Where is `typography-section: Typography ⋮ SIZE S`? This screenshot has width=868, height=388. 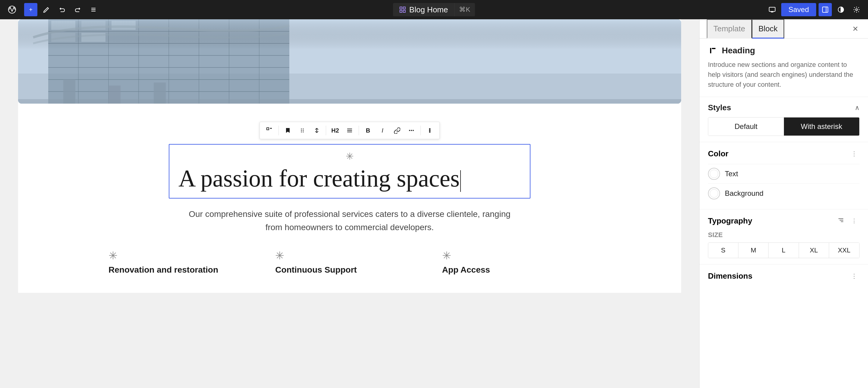
typography-section: Typography ⋮ SIZE S is located at coordinates (784, 237).